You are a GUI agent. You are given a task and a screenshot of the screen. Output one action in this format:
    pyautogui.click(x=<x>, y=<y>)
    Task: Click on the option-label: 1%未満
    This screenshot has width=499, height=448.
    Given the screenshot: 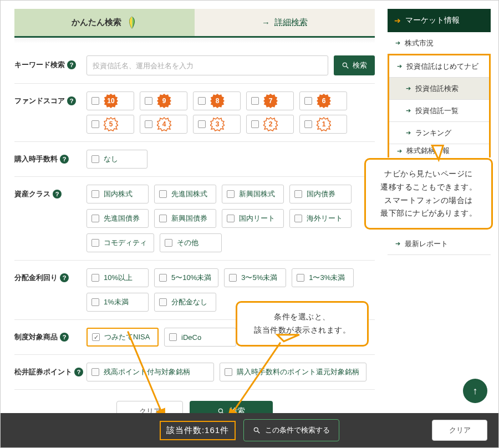 What is the action you would take?
    pyautogui.click(x=116, y=302)
    